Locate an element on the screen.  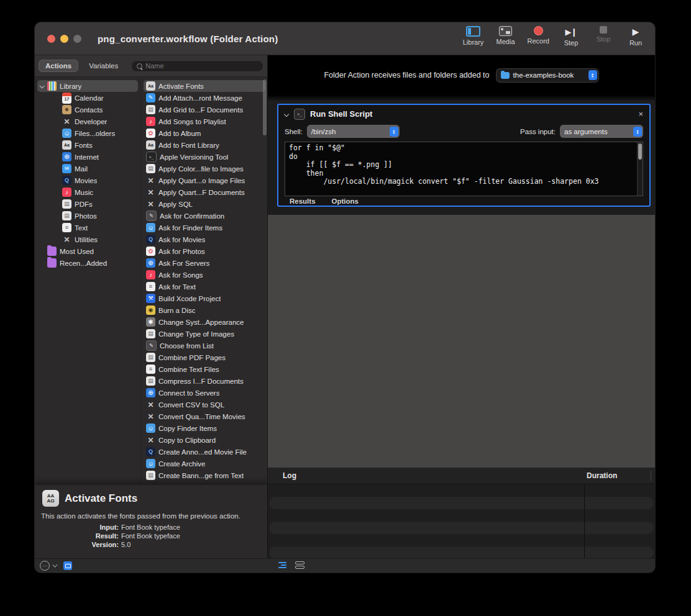
code-scrollbar is located at coordinates (640, 169).